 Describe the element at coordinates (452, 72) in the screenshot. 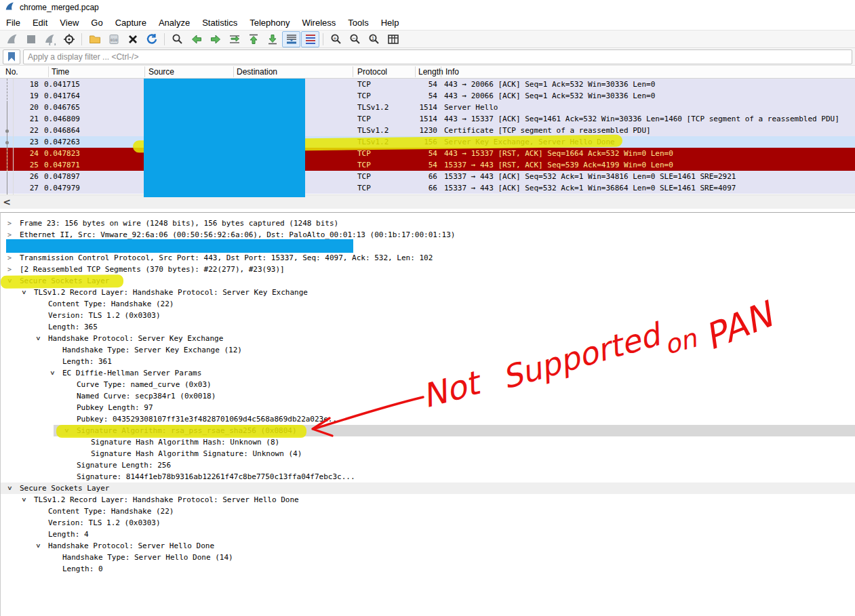

I see `column-header-info: Info` at that location.